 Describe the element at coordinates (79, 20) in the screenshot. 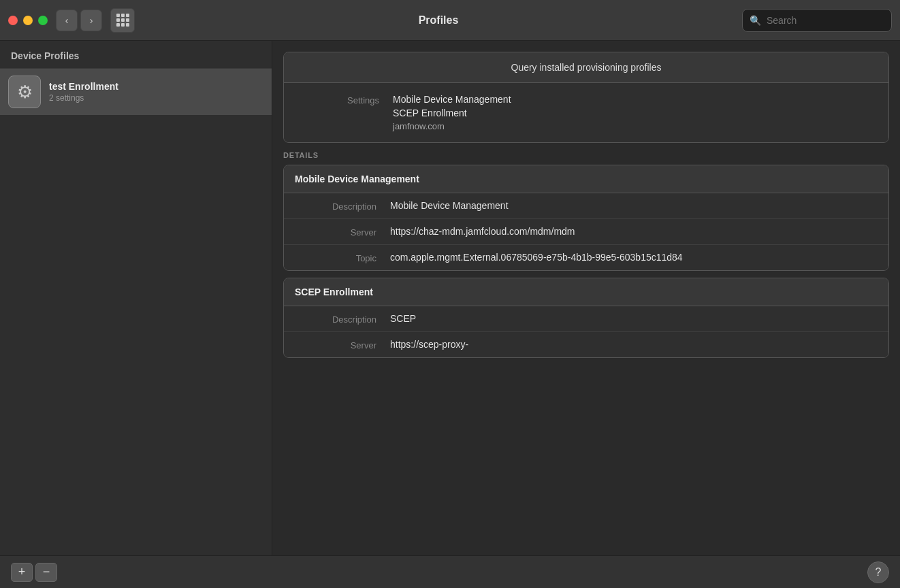

I see `nav-buttons: ‹ ›` at that location.